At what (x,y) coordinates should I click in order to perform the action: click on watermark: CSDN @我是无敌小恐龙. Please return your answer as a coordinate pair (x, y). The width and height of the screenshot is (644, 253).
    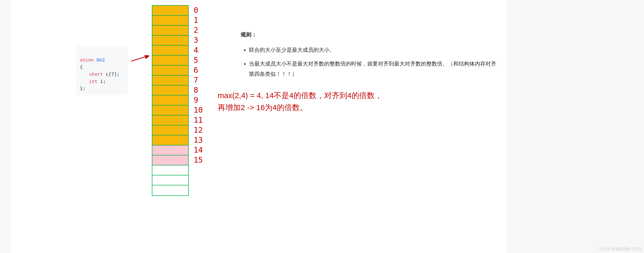
    Looking at the image, I should click on (621, 249).